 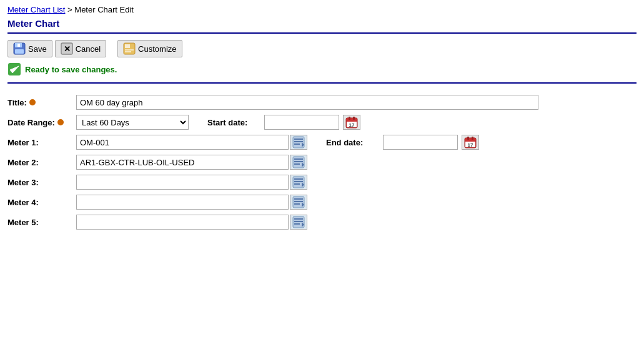 What do you see at coordinates (352, 142) in the screenshot?
I see `end-date-label: End date:` at bounding box center [352, 142].